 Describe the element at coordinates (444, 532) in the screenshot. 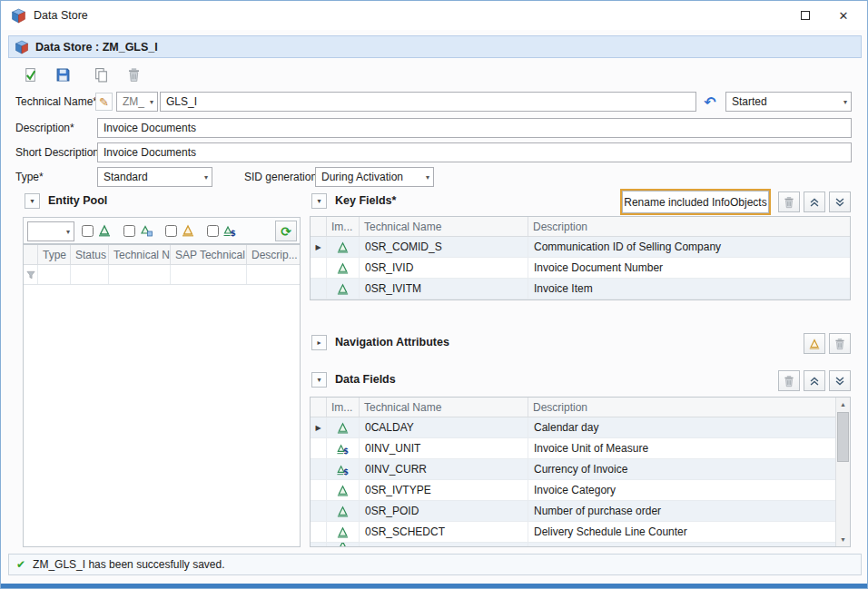

I see `technical-name-cell: 0SR_SCHEDCT` at that location.